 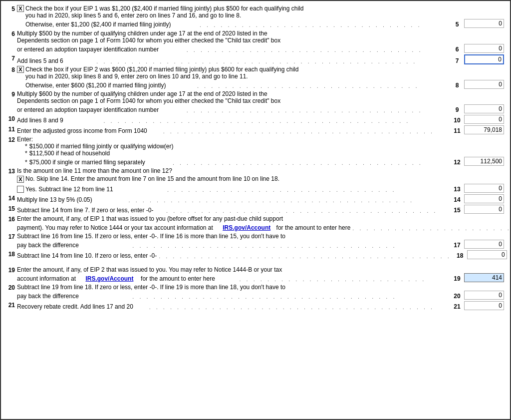 What do you see at coordinates (484, 59) in the screenshot?
I see `line-7-value: 0` at bounding box center [484, 59].